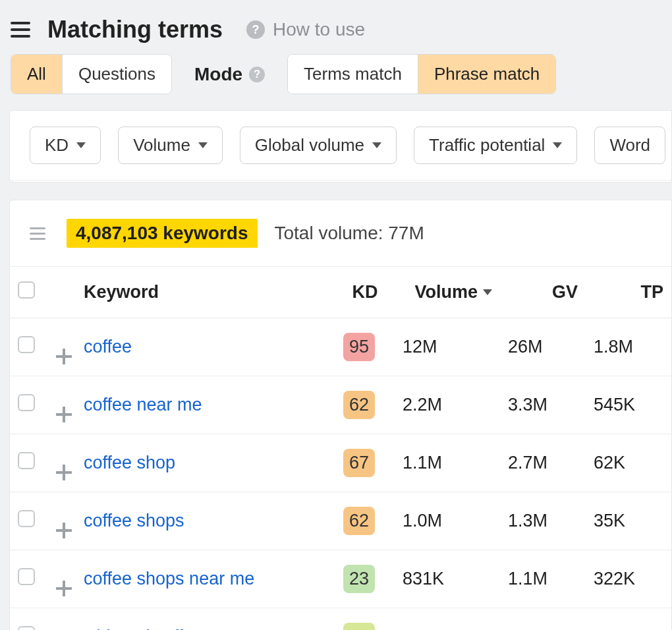 The width and height of the screenshot is (672, 630). Describe the element at coordinates (310, 145) in the screenshot. I see `filter-global-volume-label: Global volume` at that location.